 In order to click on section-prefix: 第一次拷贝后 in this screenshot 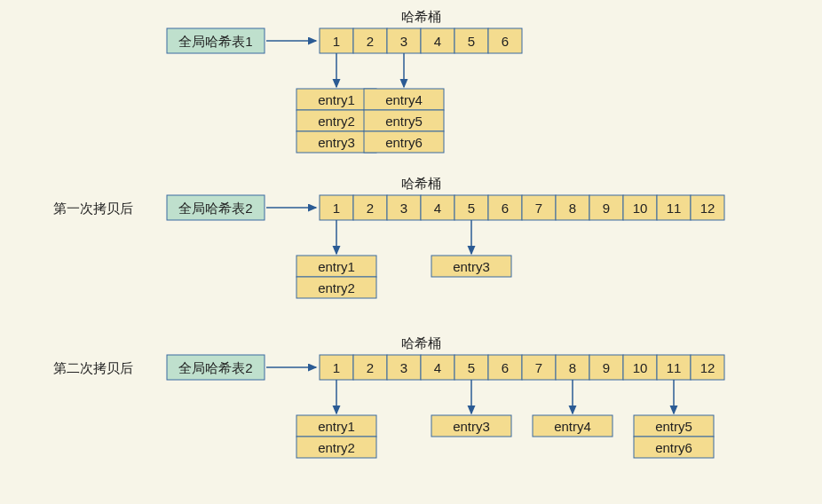, I will do `click(93, 208)`.